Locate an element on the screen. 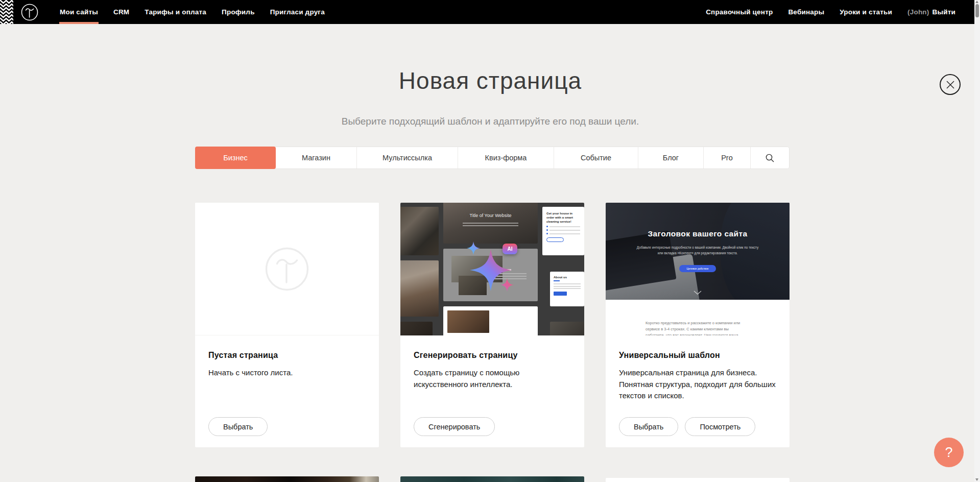  blank-template-preview is located at coordinates (287, 269).